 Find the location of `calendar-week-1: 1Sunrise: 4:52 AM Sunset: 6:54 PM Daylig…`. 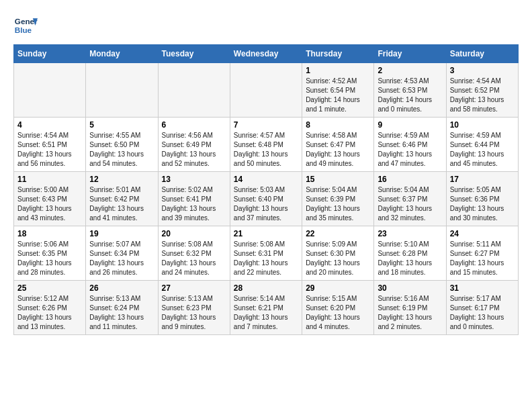

calendar-week-1: 1Sunrise: 4:52 AM Sunset: 6:54 PM Daylig… is located at coordinates (266, 90).